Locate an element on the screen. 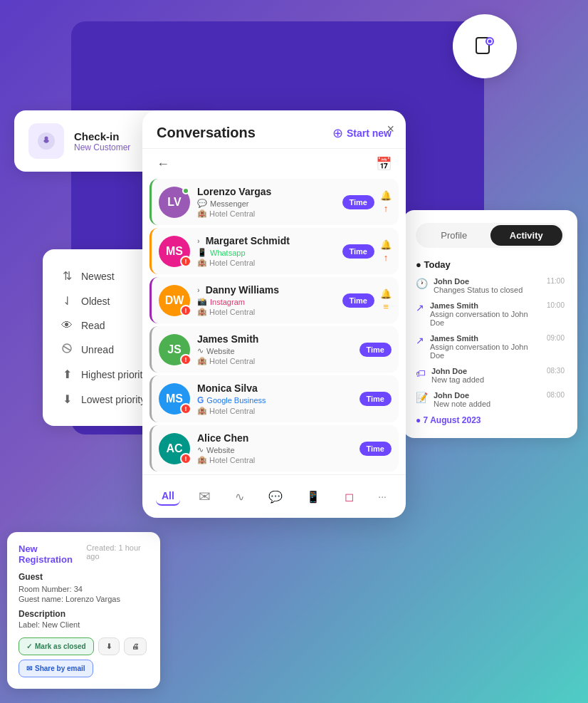  conv-item-danny: DW ! › Danny Williams 📸 Instagram 🏨Hotel… is located at coordinates (274, 301).